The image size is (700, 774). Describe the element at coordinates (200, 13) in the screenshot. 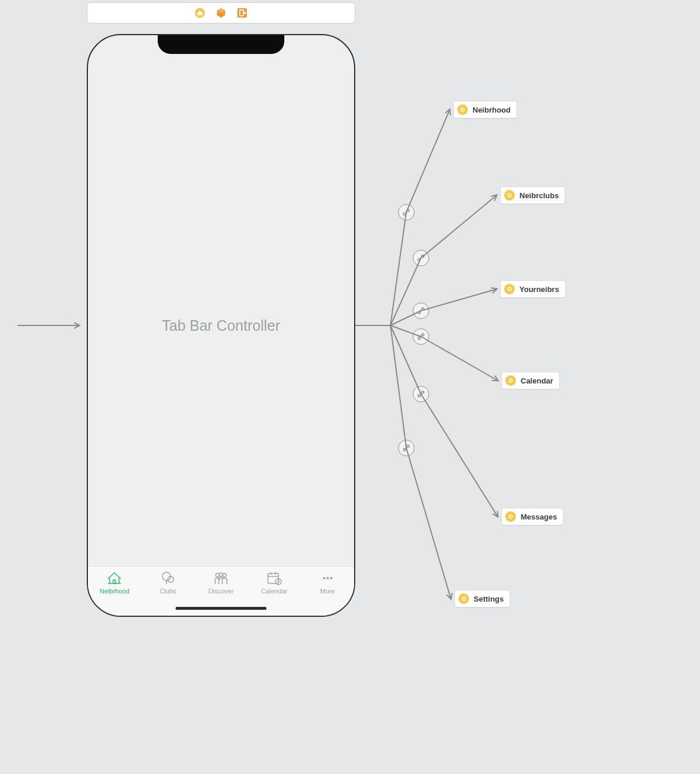

I see `storyboard-home-icon` at that location.